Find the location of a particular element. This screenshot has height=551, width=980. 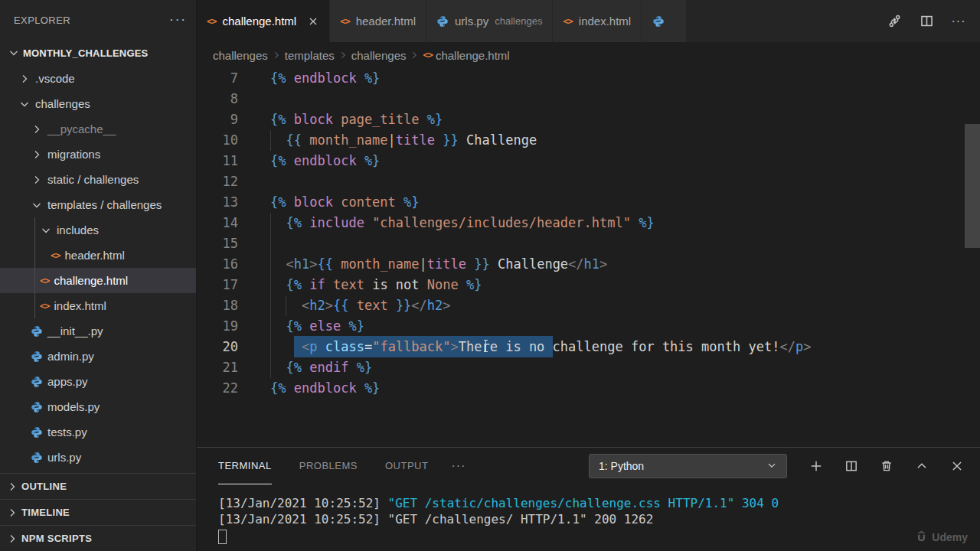

tree-item-label: models.py is located at coordinates (74, 407).